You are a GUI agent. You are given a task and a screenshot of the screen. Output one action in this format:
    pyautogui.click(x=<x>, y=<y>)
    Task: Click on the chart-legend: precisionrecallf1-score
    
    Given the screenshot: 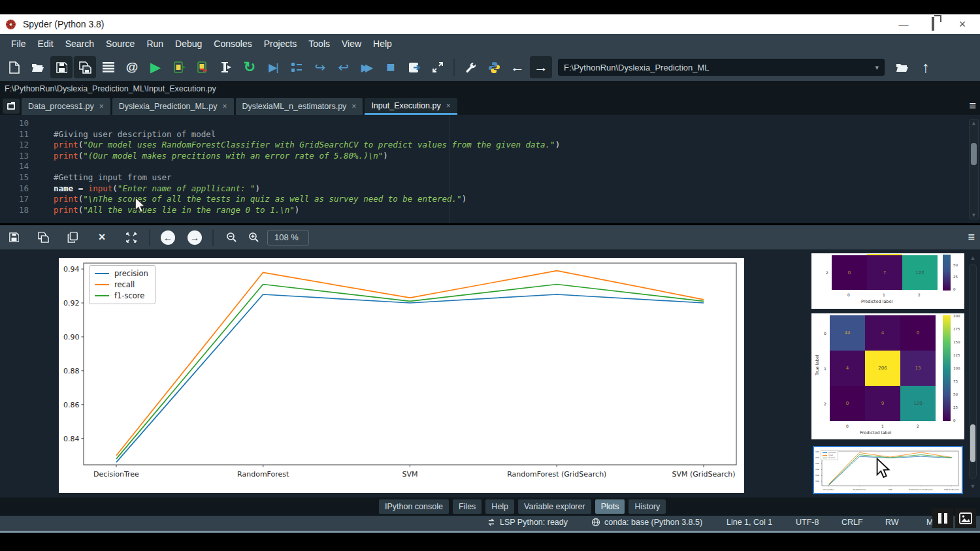 What is the action you would take?
    pyautogui.click(x=122, y=285)
    